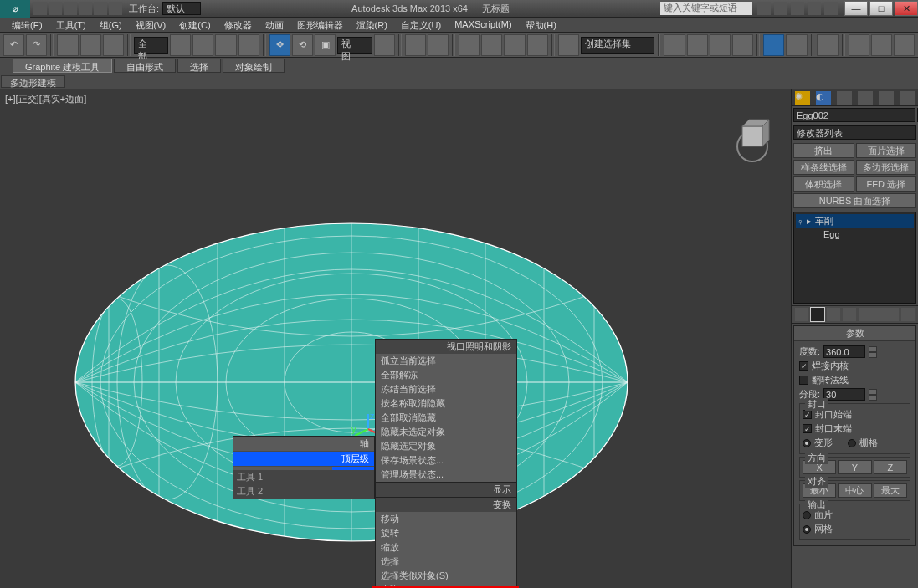  Describe the element at coordinates (304, 444) in the screenshot. I see `quad-axis: 轴` at that location.